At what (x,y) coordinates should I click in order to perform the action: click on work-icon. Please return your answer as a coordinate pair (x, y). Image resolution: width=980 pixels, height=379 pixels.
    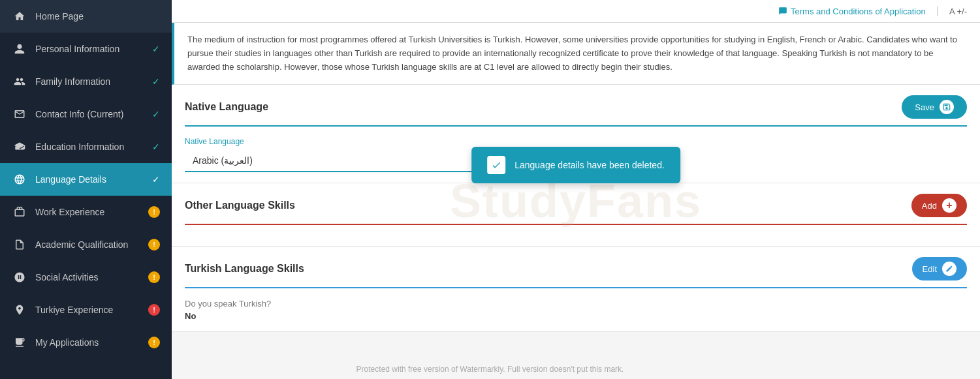
    Looking at the image, I should click on (20, 212).